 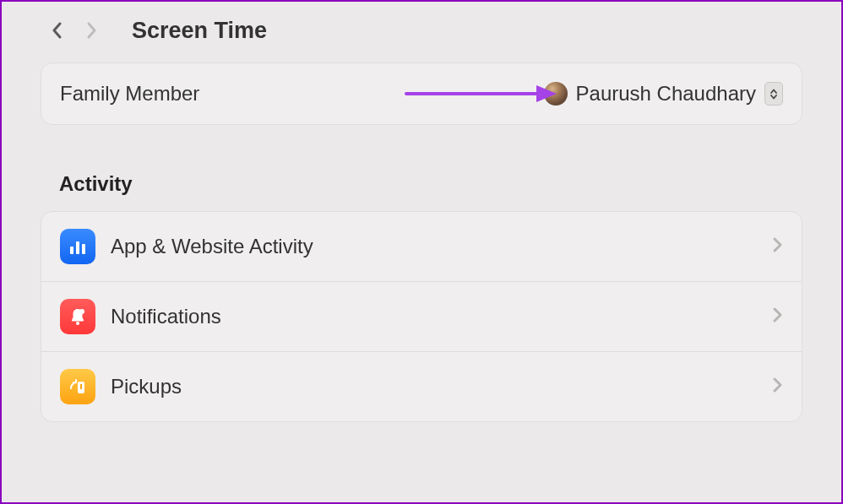 What do you see at coordinates (130, 94) in the screenshot?
I see `family-member-label: Family Member` at bounding box center [130, 94].